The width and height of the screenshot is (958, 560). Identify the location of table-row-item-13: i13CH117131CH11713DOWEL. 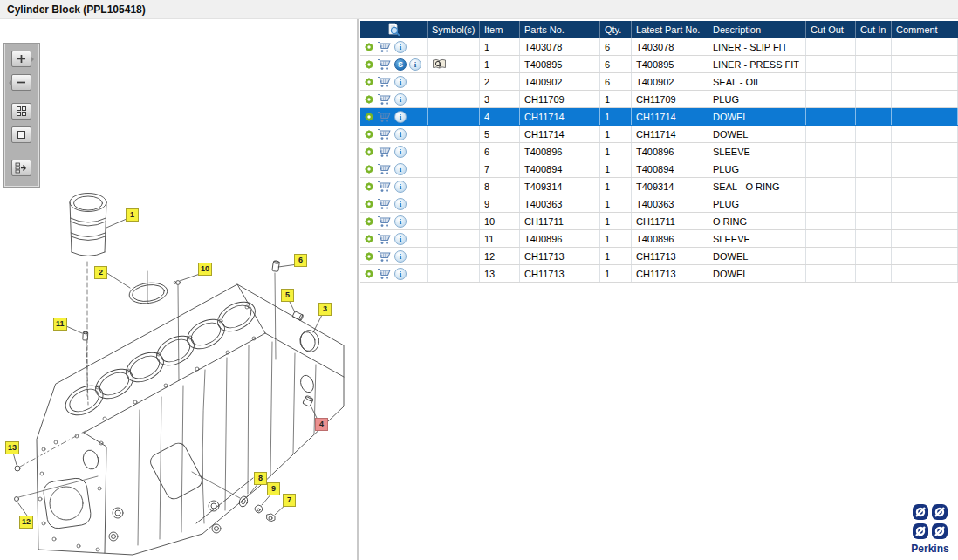
(660, 274).